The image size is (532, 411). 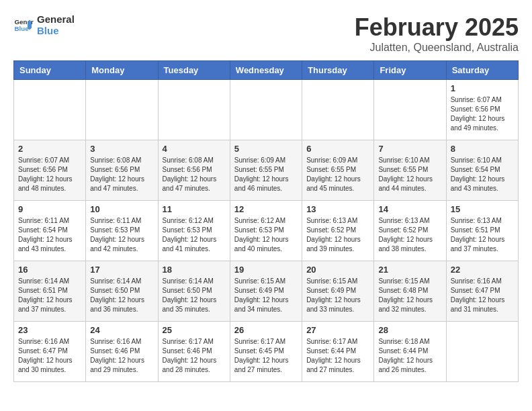 I want to click on calendar-cell: 23Sunrise: 6:16 AM Sunset: 6:47 PM Dayli…, so click(x=50, y=352).